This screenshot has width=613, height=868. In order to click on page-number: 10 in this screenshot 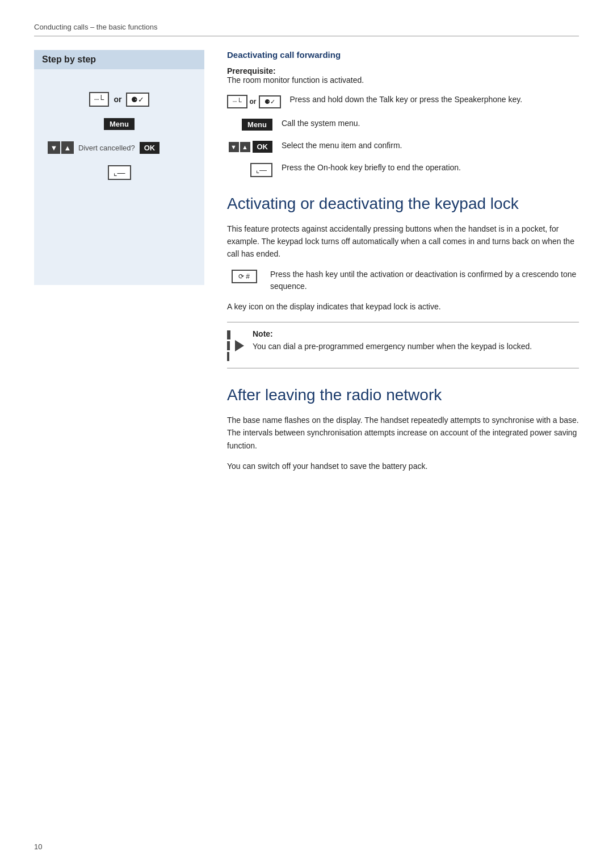, I will do `click(38, 847)`.